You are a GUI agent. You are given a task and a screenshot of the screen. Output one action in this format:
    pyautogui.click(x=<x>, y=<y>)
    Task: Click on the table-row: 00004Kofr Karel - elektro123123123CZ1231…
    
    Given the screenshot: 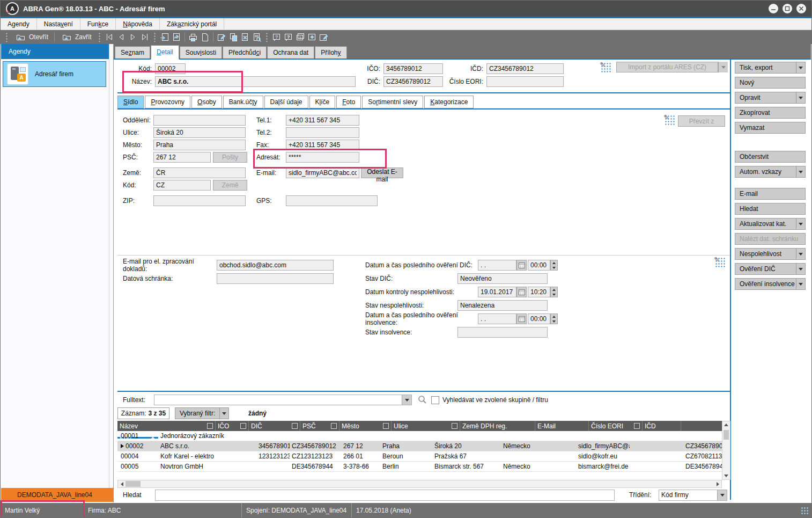 What is the action you would take?
    pyautogui.click(x=419, y=456)
    